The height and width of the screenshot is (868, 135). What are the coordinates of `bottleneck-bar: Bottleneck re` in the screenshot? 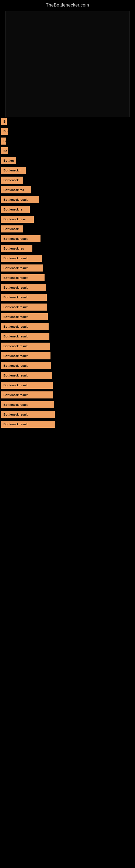 It's located at (15, 210).